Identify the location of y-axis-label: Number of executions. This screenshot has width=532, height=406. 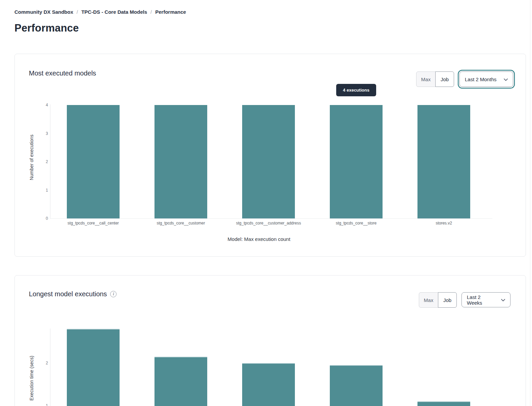
(32, 157).